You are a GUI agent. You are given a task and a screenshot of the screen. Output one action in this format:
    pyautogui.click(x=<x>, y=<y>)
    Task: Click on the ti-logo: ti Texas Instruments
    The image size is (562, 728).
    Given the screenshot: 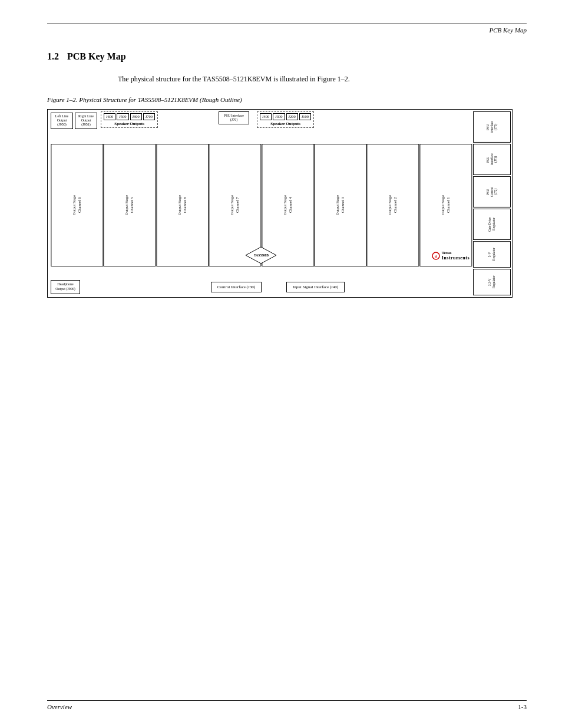 What is the action you would take?
    pyautogui.click(x=451, y=256)
    